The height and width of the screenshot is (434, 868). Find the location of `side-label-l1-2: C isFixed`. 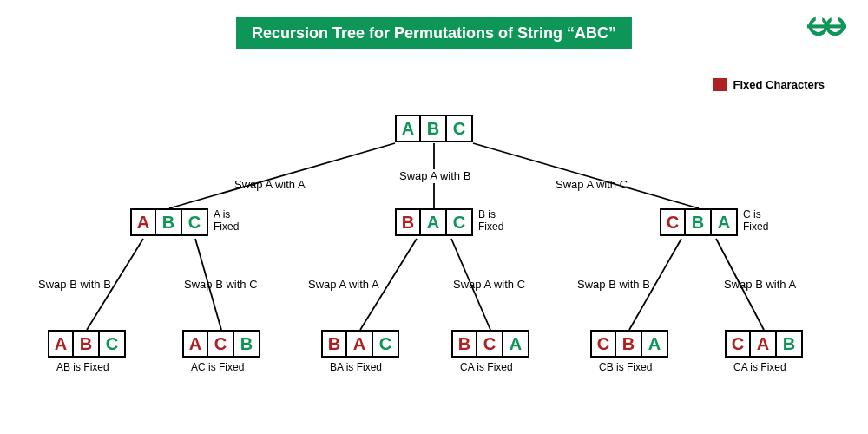

side-label-l1-2: C isFixed is located at coordinates (755, 220).